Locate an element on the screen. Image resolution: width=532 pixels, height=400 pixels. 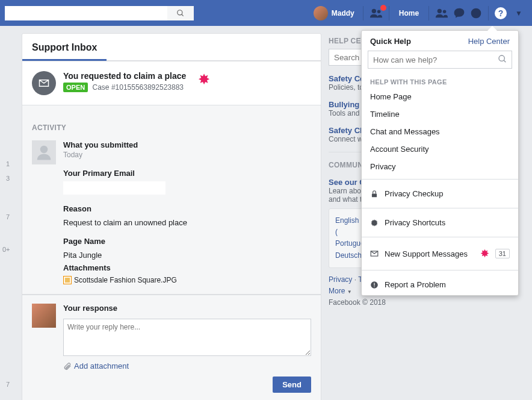
user-avatar is located at coordinates (44, 316).